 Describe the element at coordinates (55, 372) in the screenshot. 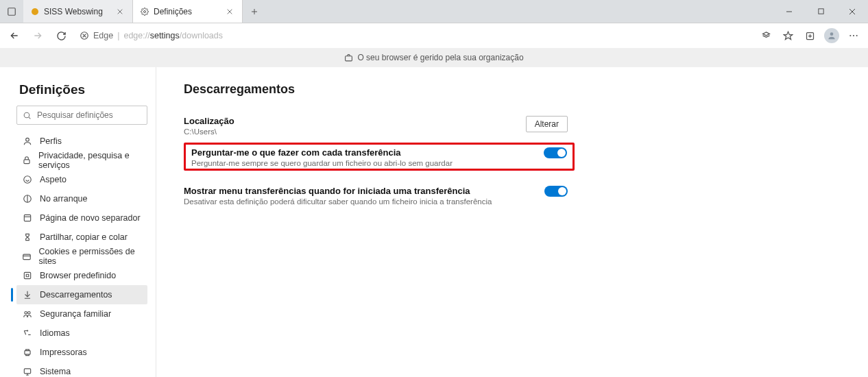

I see `sidebar-item-label: Sistema` at that location.